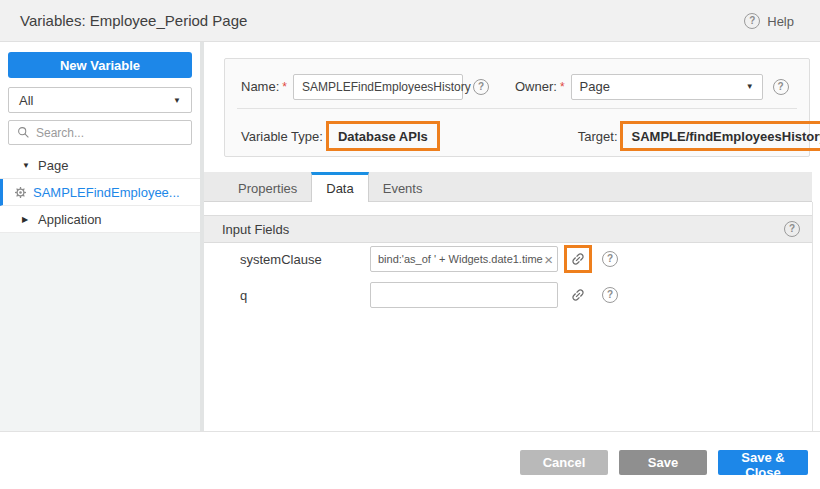  I want to click on owner-required-marker: *, so click(562, 87).